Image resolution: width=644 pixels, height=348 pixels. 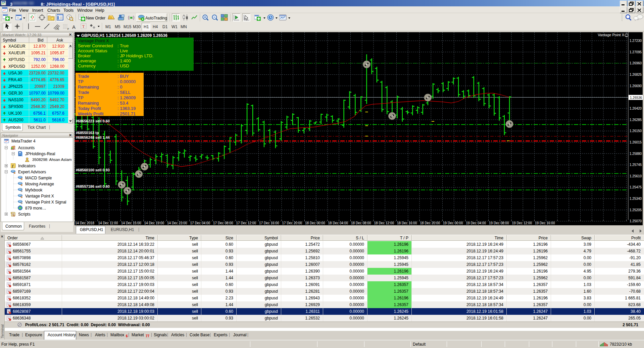 I want to click on svg-text: #68656223 sell 0.60, so click(x=93, y=121).